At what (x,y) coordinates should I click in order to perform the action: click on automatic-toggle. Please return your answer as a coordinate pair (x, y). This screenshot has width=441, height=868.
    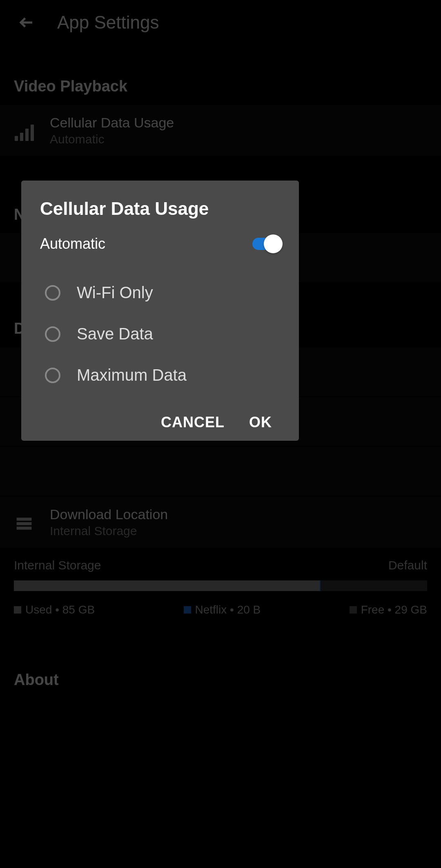
    Looking at the image, I should click on (266, 244).